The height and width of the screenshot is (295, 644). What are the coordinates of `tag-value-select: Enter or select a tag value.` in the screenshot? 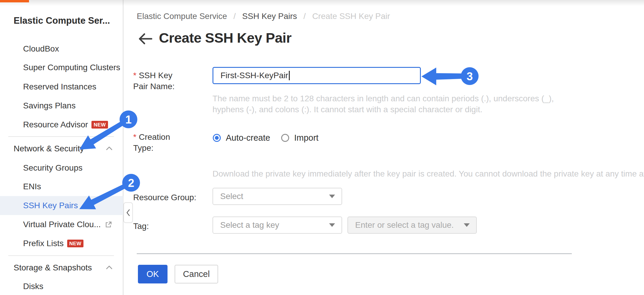 It's located at (412, 225).